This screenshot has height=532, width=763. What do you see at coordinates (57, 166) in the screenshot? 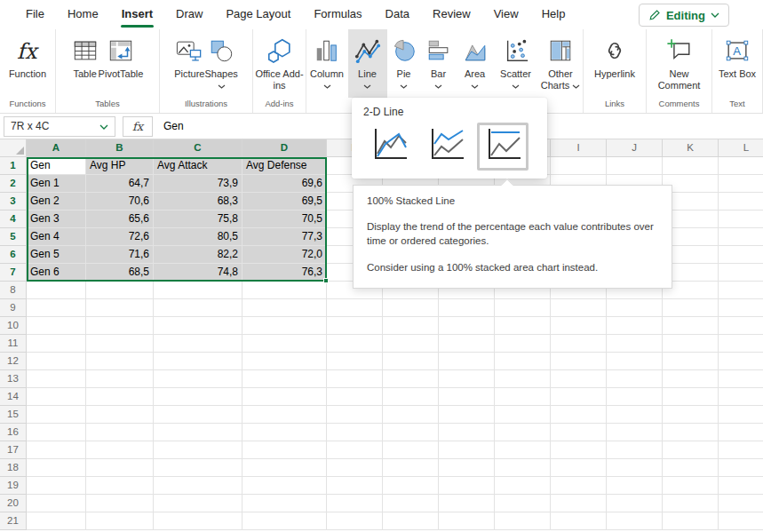
I see `cell-A1: Gen` at bounding box center [57, 166].